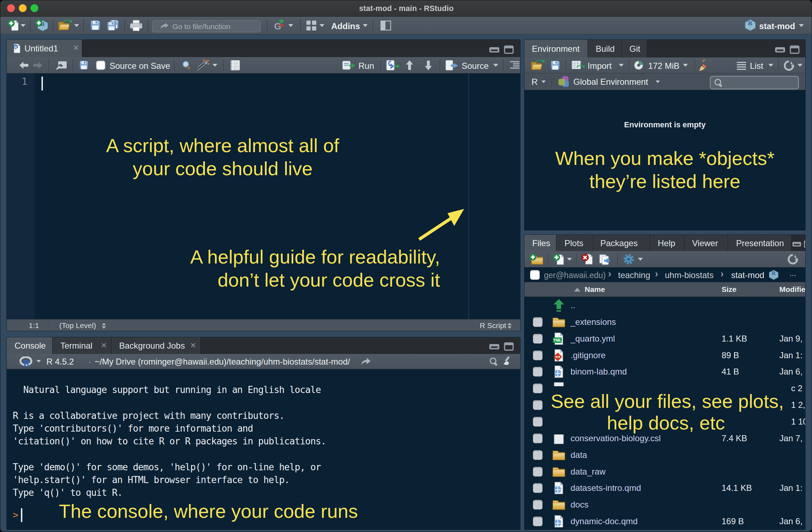 This screenshot has height=532, width=812. I want to click on breadcrumb-uhm-biostats: uhm-biostats, so click(689, 275).